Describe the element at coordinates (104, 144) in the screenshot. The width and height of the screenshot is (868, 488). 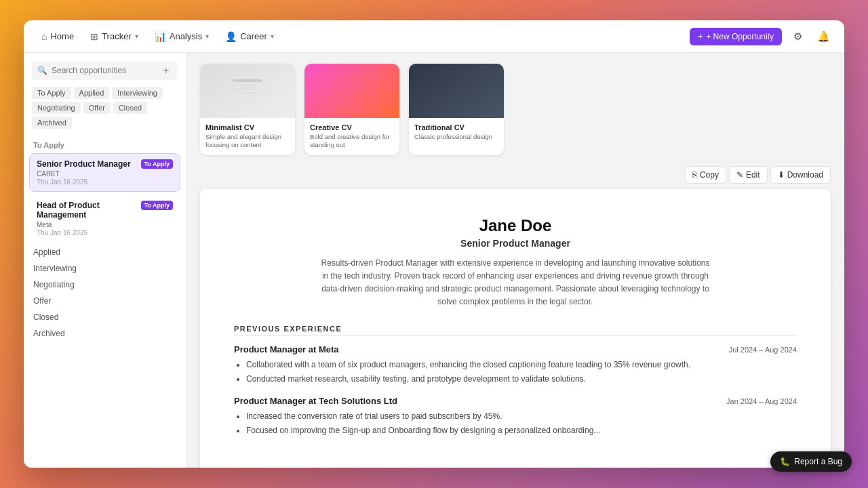
I see `section-to-apply-label: To Apply` at that location.